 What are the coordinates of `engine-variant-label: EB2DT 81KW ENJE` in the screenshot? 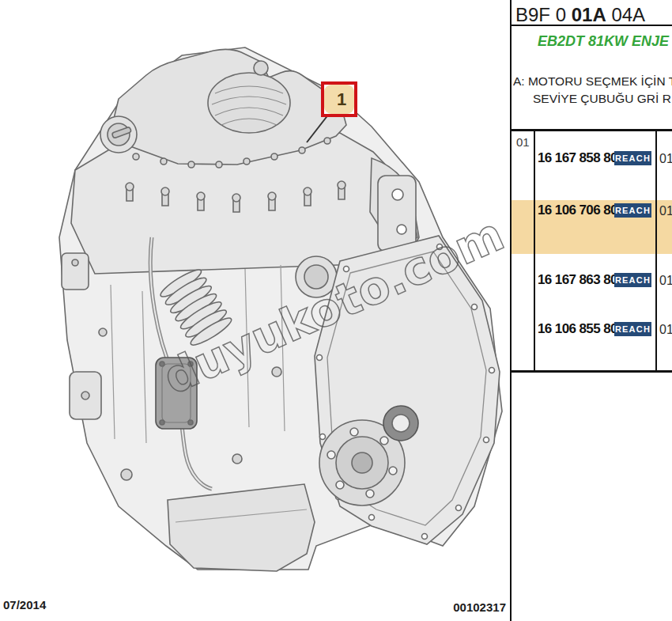 It's located at (603, 41).